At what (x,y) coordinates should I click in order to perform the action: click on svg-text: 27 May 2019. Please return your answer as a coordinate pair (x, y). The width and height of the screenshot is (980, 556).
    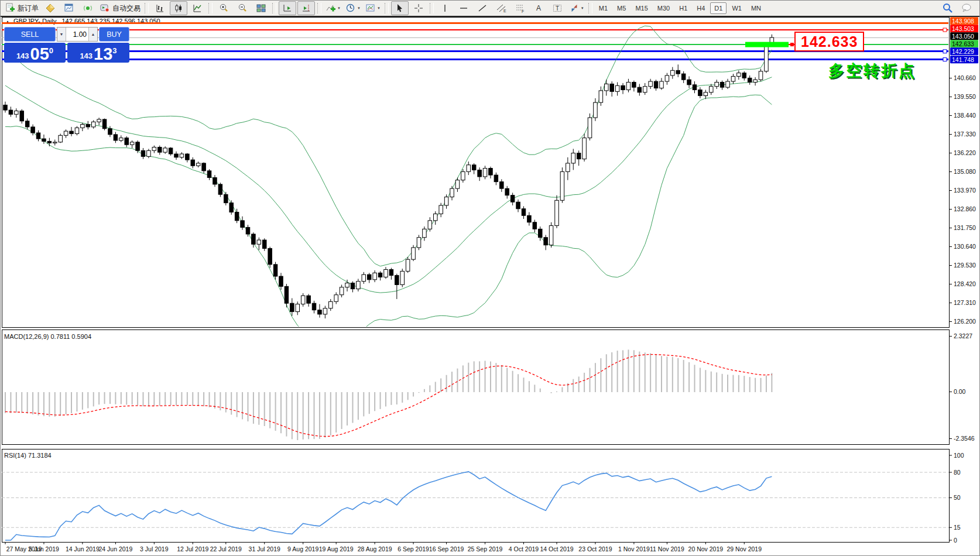
    Looking at the image, I should click on (25, 549).